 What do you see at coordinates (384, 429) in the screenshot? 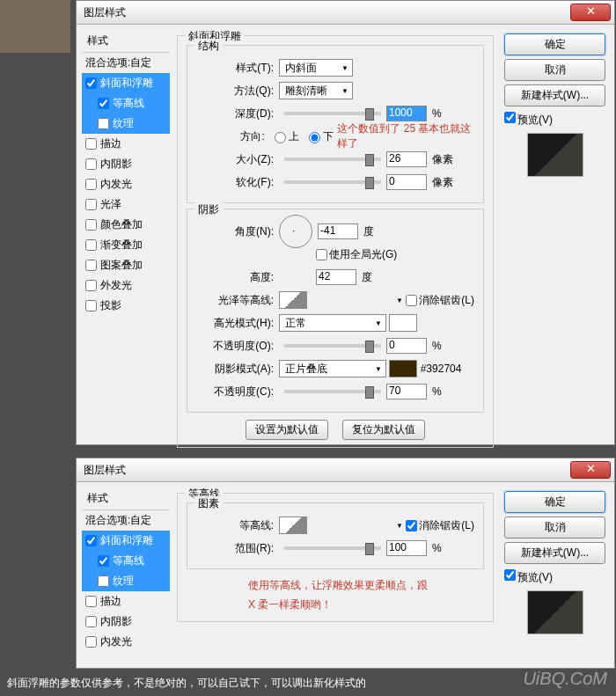
I see `reset-default-button: 复位为默认值` at bounding box center [384, 429].